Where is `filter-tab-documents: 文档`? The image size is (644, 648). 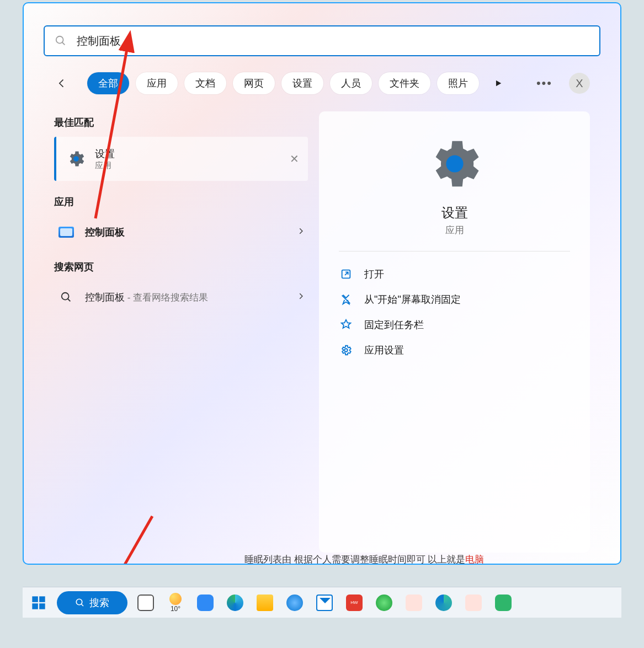
filter-tab-documents: 文档 is located at coordinates (205, 83).